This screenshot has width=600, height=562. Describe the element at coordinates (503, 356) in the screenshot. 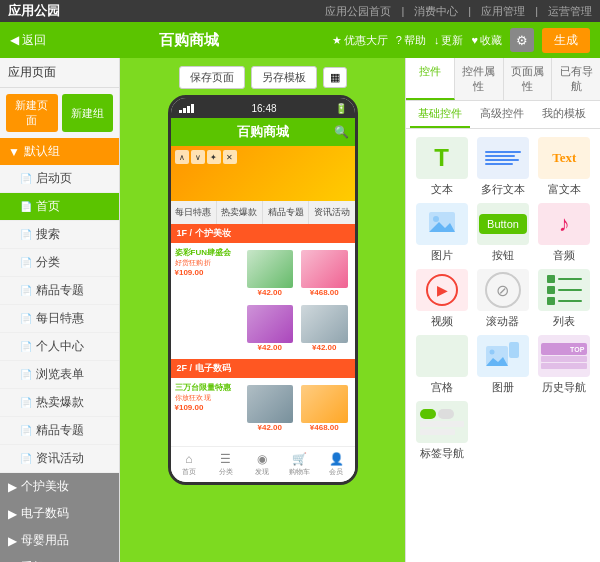

I see `widget-gallery-icon` at that location.